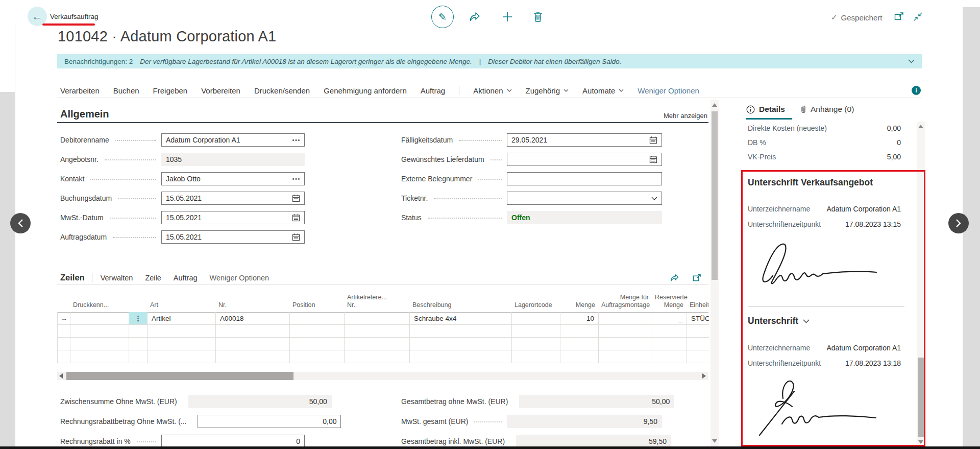 The image size is (980, 449). What do you see at coordinates (365, 91) in the screenshot?
I see `menu-genehmigung-anfordern: Genehmigung anfordern` at bounding box center [365, 91].